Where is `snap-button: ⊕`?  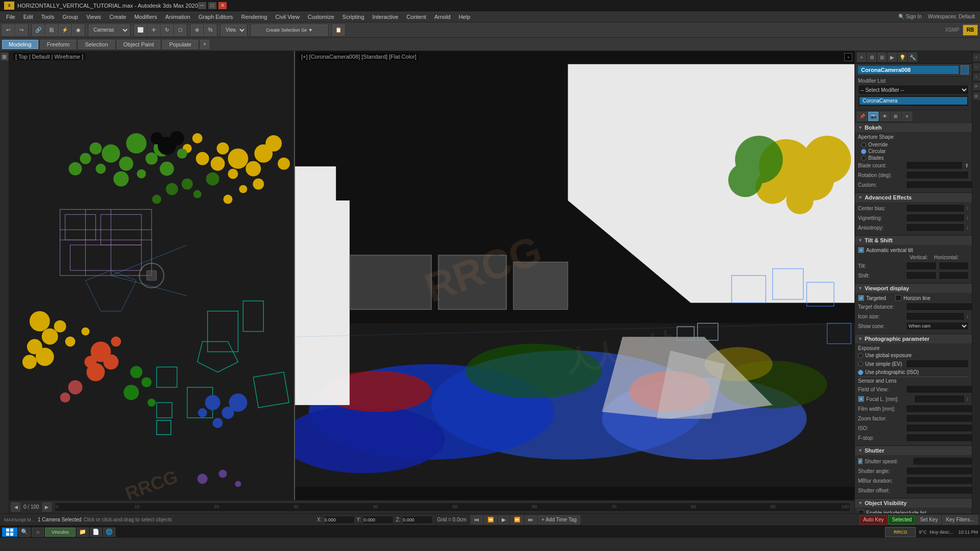
snap-button: ⊕ is located at coordinates (197, 30).